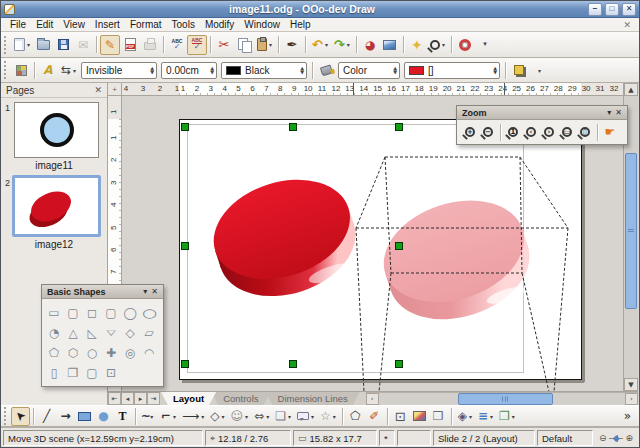 The height and width of the screenshot is (448, 640). What do you see at coordinates (542, 113) in the screenshot?
I see `zoom-palette-titlebar: Zoom ▾ ✕` at bounding box center [542, 113].